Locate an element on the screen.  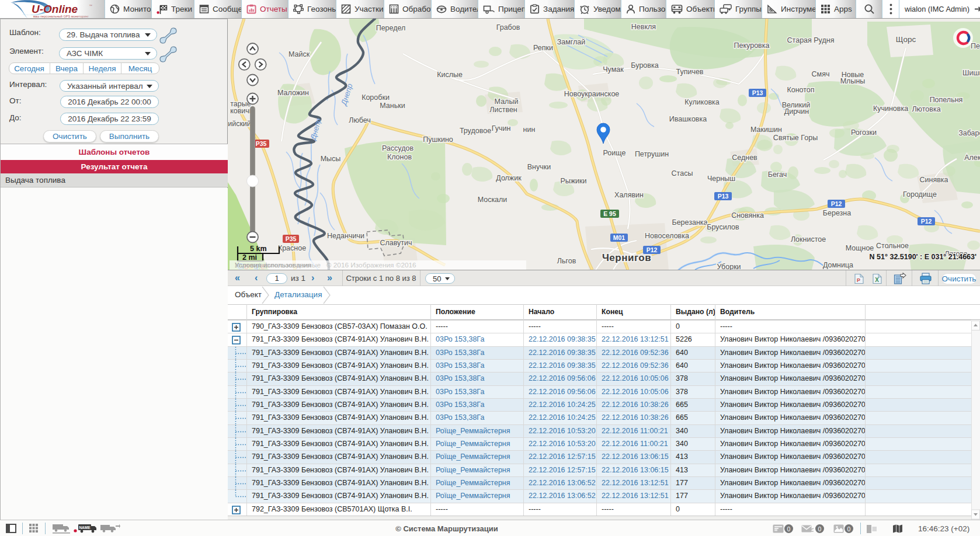
svg-text: Пе is located at coordinates (975, 46).